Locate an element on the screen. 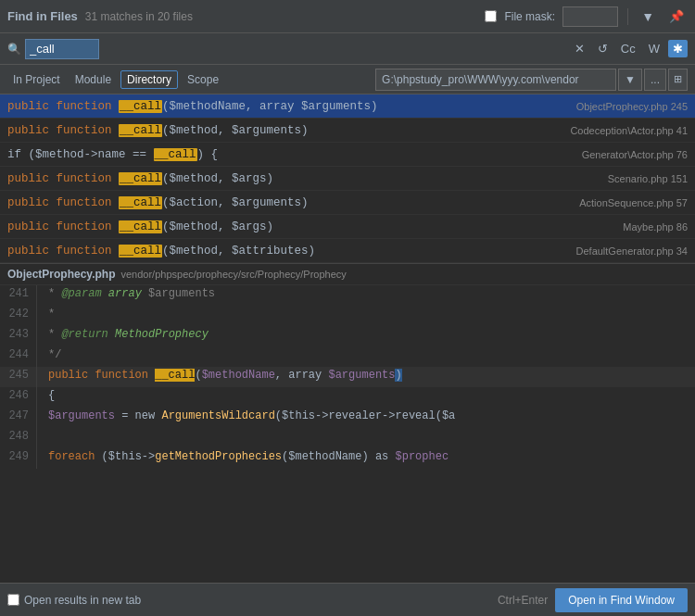 This screenshot has height=616, width=695. line-number: 249 is located at coordinates (19, 459).